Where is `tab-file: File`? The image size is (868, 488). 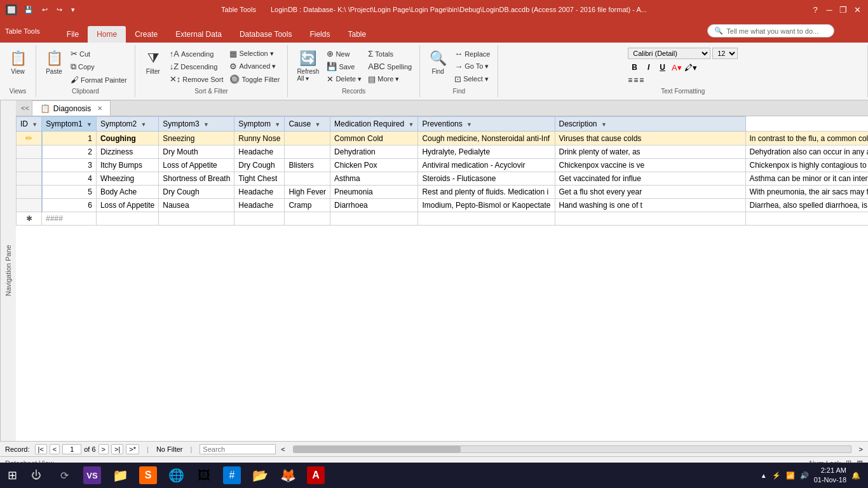
tab-file: File is located at coordinates (72, 34).